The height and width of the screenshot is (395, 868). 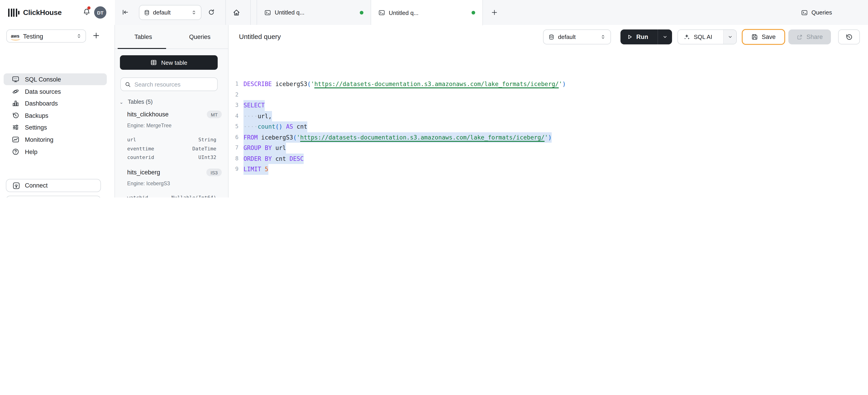 What do you see at coordinates (100, 12) in the screenshot?
I see `avatar: DT` at bounding box center [100, 12].